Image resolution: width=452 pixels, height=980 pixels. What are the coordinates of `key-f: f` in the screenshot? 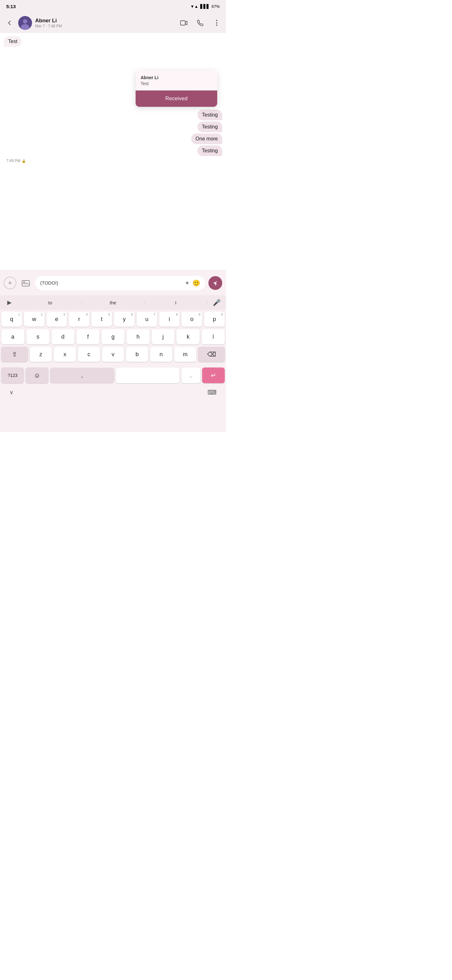 It's located at (88, 337).